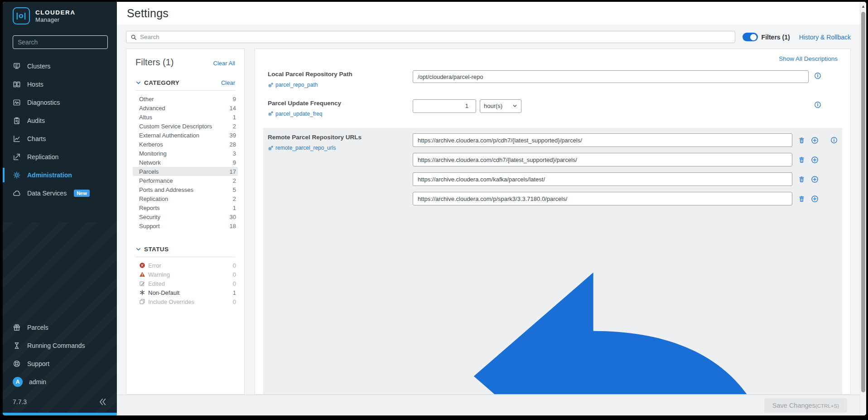  What do you see at coordinates (430, 37) in the screenshot?
I see `settings-search` at bounding box center [430, 37].